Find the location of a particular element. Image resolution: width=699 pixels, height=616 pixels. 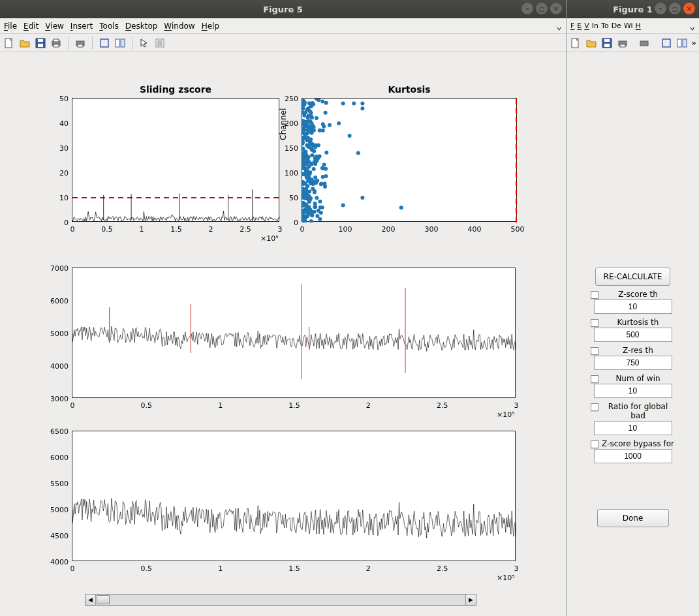

param-input-zres-th is located at coordinates (633, 363).